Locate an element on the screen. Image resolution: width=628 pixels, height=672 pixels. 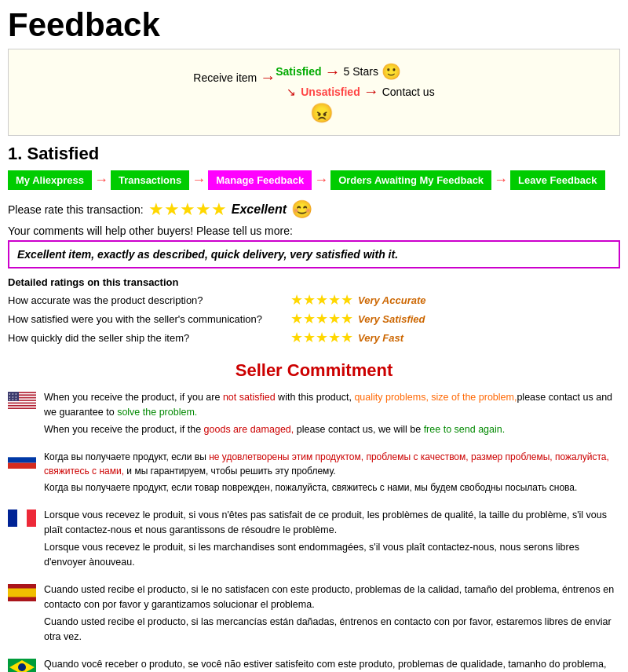
step-orders-awaiting: Orders Awaiting My Feedback is located at coordinates (411, 181).